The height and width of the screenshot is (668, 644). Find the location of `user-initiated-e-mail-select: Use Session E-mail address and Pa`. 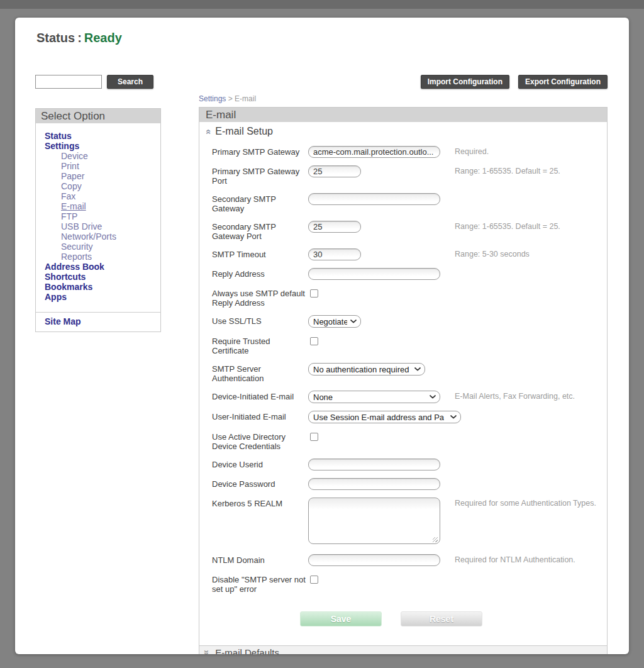

user-initiated-e-mail-select: Use Session E-mail address and Pa is located at coordinates (385, 417).